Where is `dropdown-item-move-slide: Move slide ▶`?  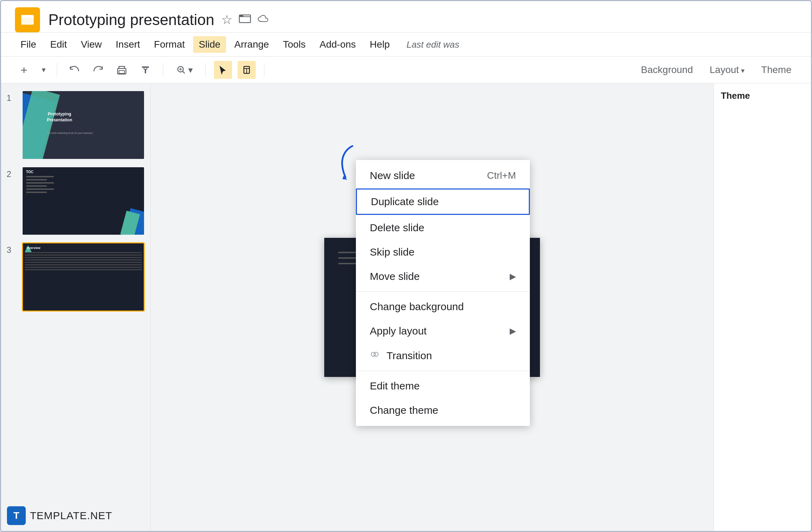 dropdown-item-move-slide: Move slide ▶ is located at coordinates (443, 276).